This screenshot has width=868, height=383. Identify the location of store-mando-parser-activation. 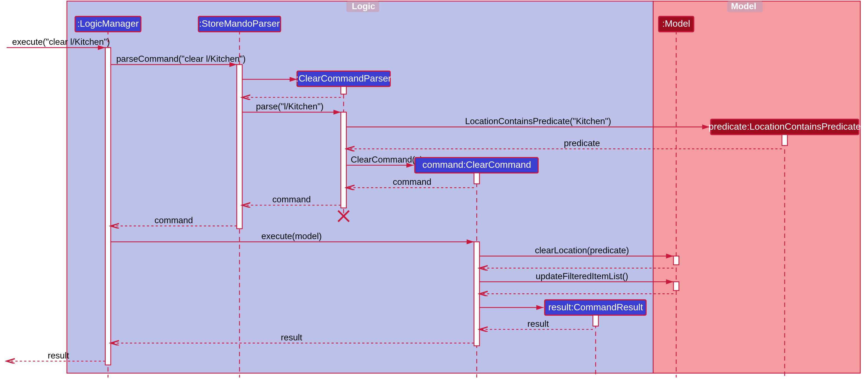
(239, 147).